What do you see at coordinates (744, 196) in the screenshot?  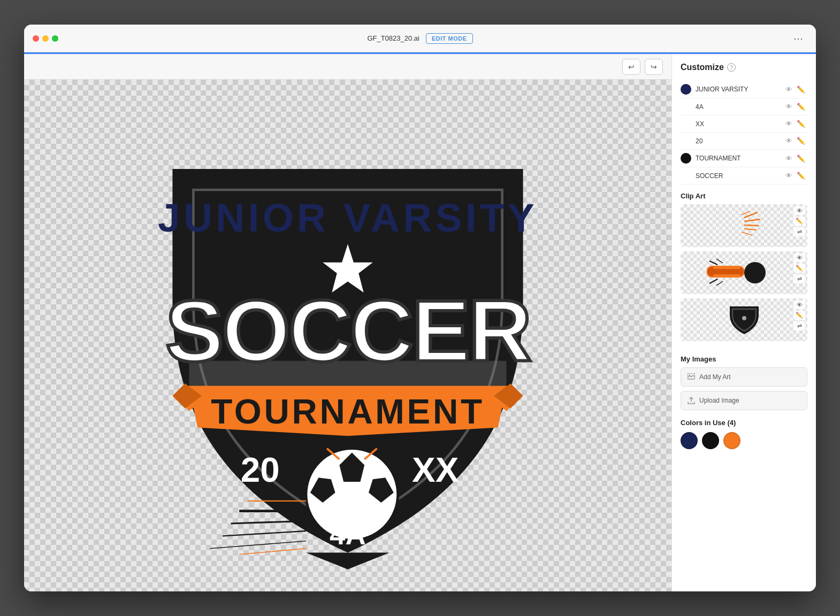 I see `clip-art-section-label: Clip Art` at bounding box center [744, 196].